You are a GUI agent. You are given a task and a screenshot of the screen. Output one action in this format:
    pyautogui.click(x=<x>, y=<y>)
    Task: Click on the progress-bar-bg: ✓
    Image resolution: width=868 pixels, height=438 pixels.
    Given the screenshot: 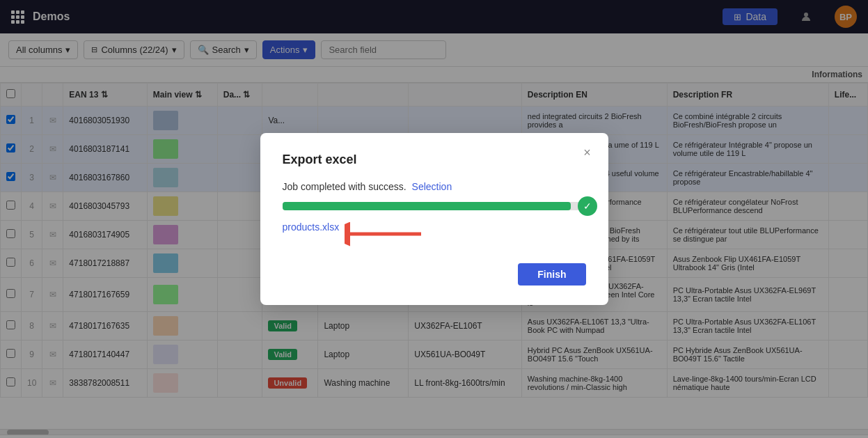 What is the action you would take?
    pyautogui.click(x=434, y=206)
    